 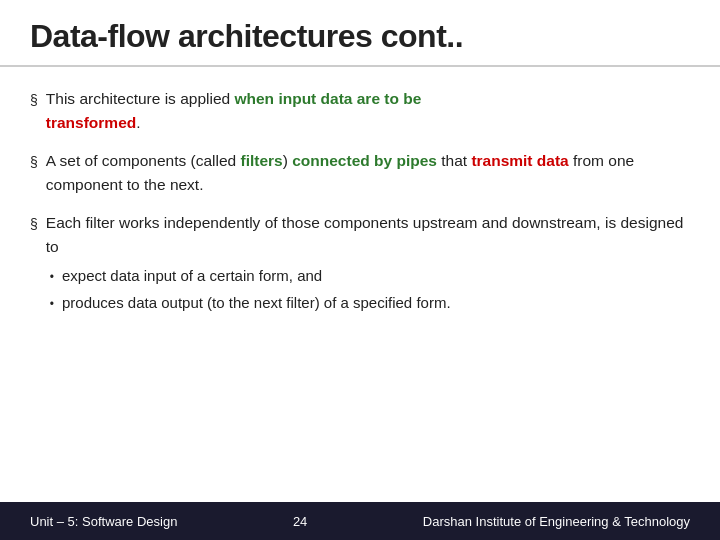 What do you see at coordinates (368, 111) in the screenshot?
I see `bullet-text-1: This architecture is applied when input …` at bounding box center [368, 111].